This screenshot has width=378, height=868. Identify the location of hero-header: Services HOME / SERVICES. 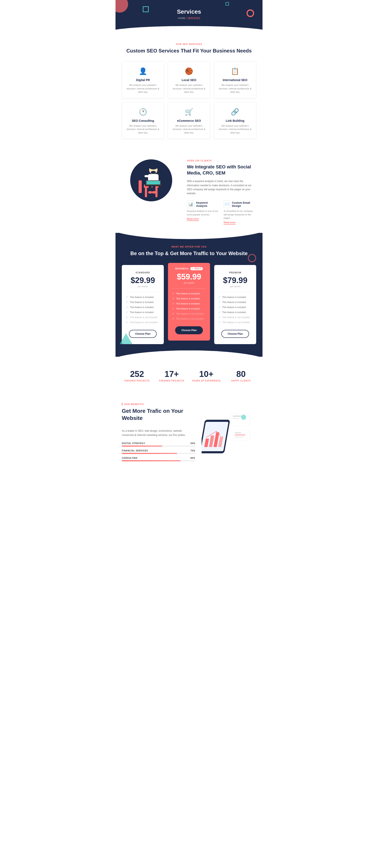
(189, 16).